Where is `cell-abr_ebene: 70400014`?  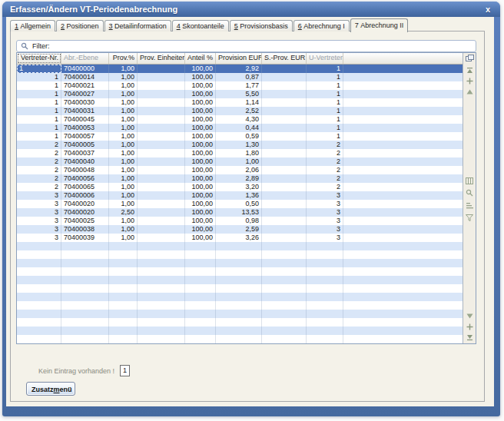 cell-abr_ebene: 70400014 is located at coordinates (85, 77).